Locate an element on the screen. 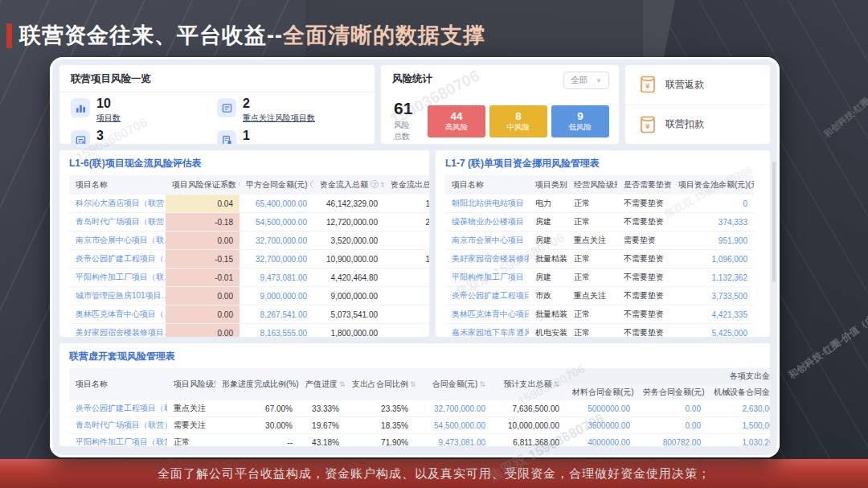 This screenshot has height=488, width=868. column-header: 预计支出总额⇅ is located at coordinates (529, 384).